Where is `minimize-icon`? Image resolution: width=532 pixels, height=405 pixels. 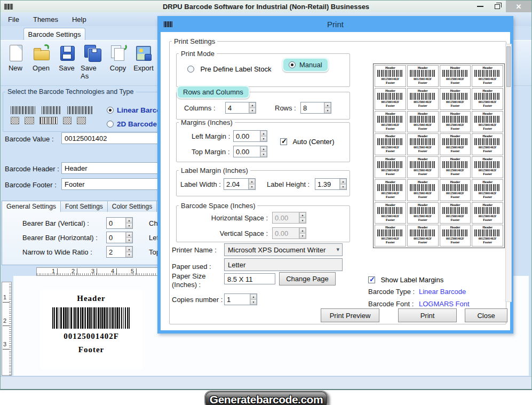
minimize-icon is located at coordinates (480, 6).